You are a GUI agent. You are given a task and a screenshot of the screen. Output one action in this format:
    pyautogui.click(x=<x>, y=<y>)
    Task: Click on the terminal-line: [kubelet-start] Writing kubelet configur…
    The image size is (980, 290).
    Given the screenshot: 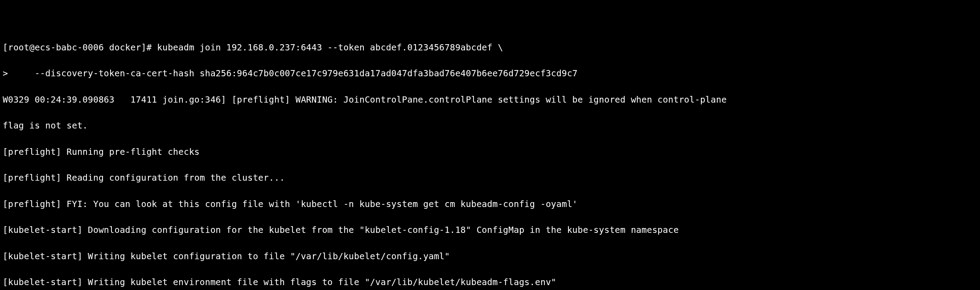 What is the action you would take?
    pyautogui.click(x=490, y=256)
    